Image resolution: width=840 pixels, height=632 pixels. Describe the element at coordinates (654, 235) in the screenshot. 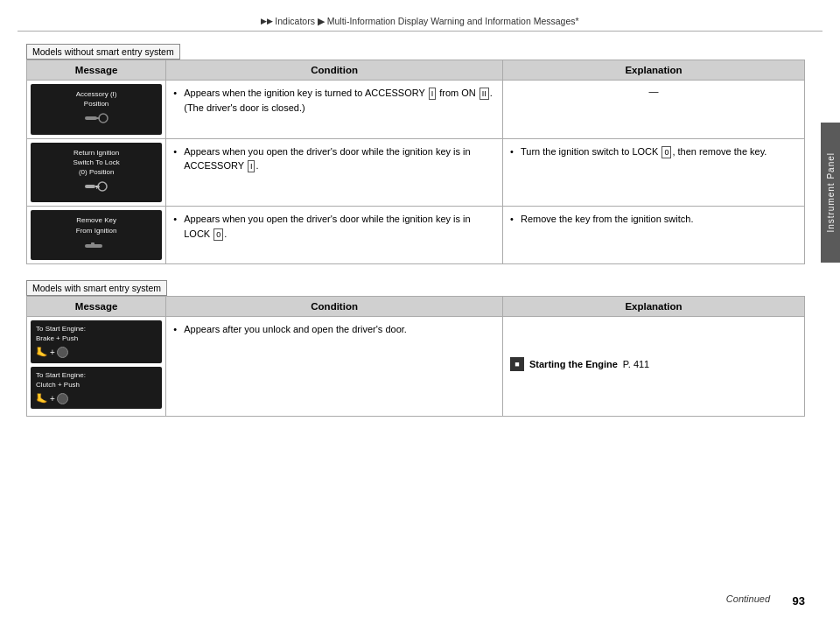

I see `explanation-cell-3: Remove the key from the ignition switch.` at that location.